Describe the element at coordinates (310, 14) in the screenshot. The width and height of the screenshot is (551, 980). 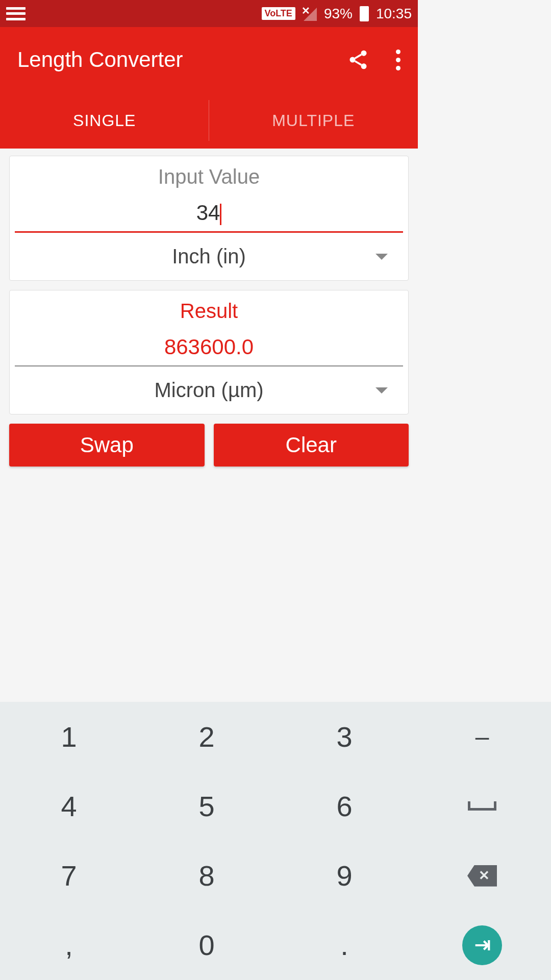
I see `signal-icon: ✕` at that location.